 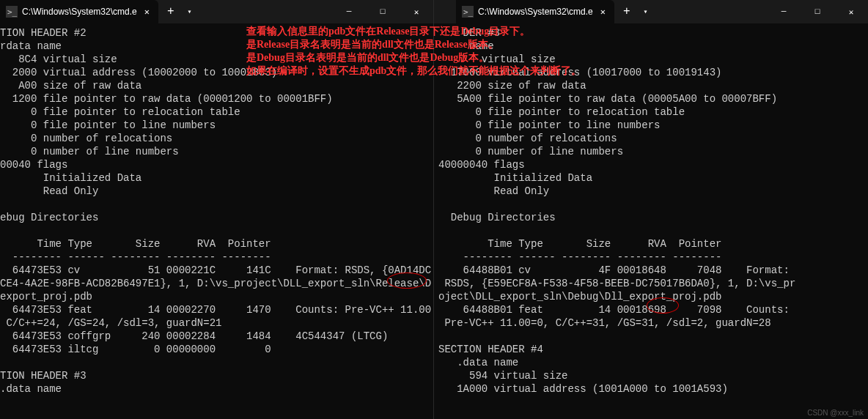 What do you see at coordinates (651, 12) in the screenshot?
I see `titlebar-right: >_ C:\Windows\System32\cmd.e ✕ + ▾ ─ □ ✕` at bounding box center [651, 12].